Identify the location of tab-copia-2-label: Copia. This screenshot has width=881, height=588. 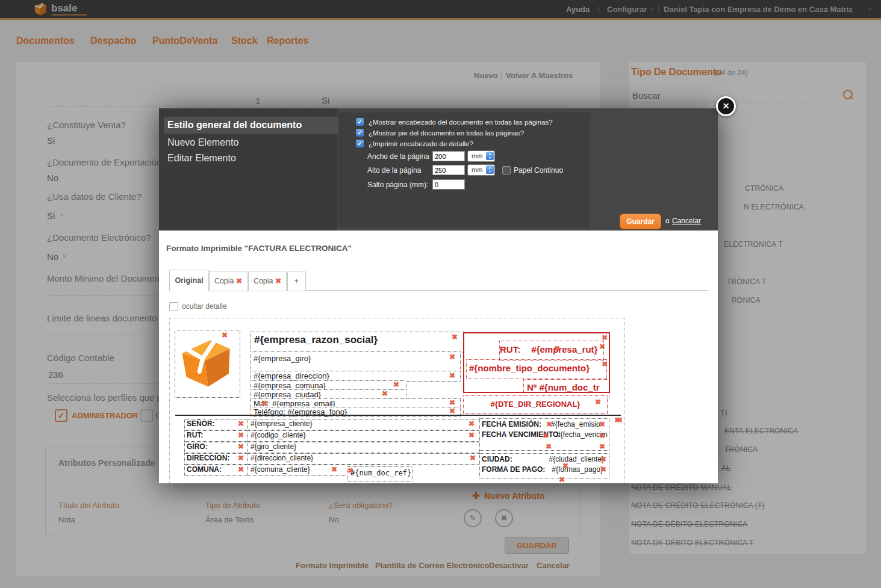
(264, 281).